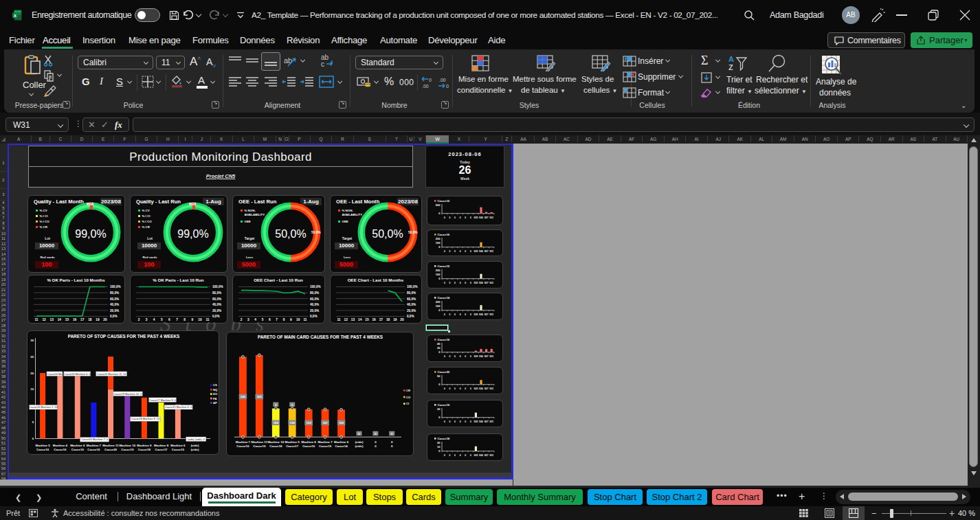 This screenshot has height=520, width=980. Describe the element at coordinates (353, 320) in the screenshot. I see `svg-text: 13` at that location.